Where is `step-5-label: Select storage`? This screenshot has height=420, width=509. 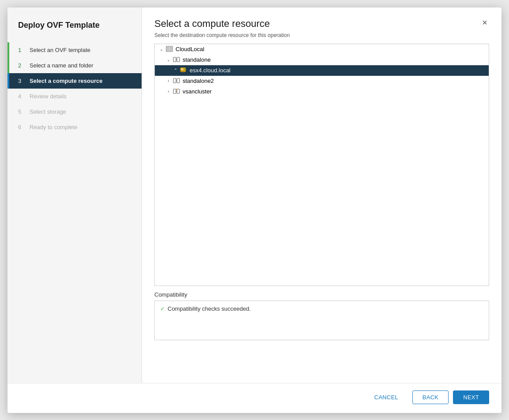 step-5-label: Select storage is located at coordinates (48, 112).